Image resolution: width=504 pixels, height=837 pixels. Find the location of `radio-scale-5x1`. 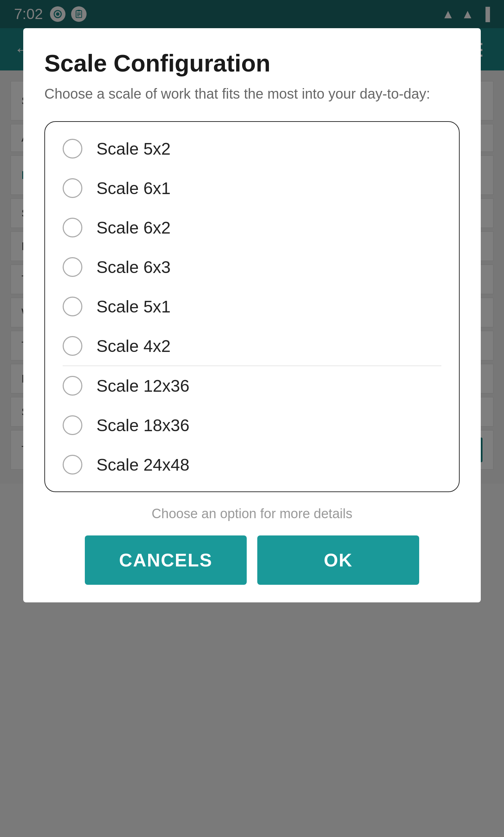

radio-scale-5x1 is located at coordinates (73, 306).